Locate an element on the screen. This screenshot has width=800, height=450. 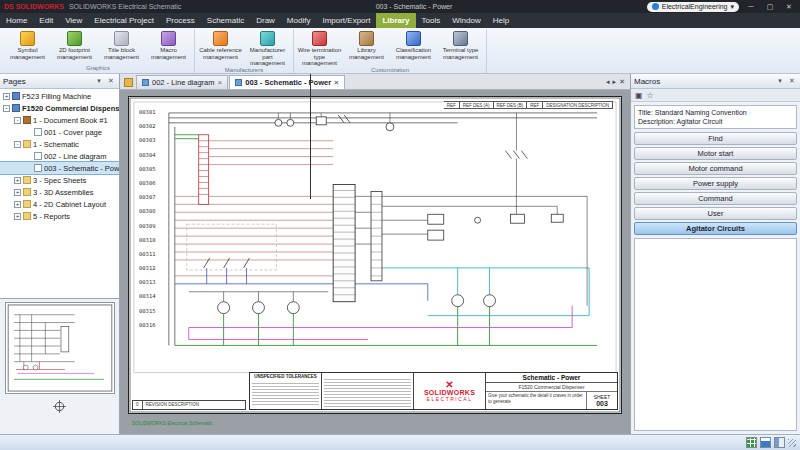
menu-tab: Window is located at coordinates (466, 20).